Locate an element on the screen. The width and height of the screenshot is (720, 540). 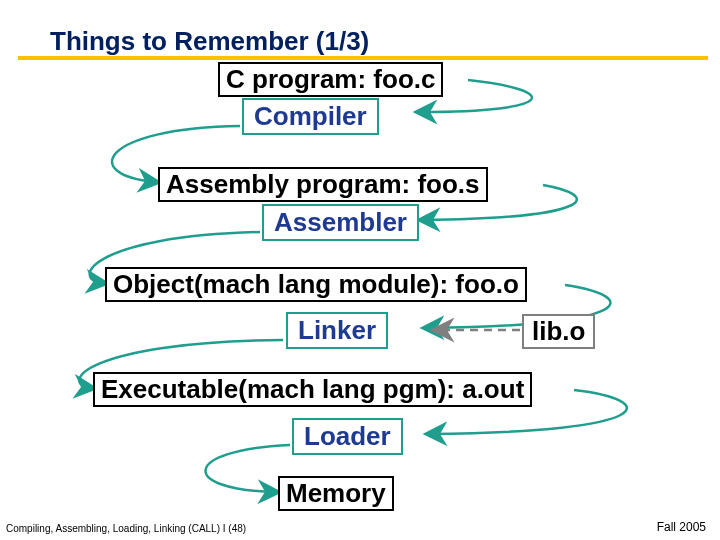
box-executable: Executable(mach lang pgm): a.out is located at coordinates (312, 390).